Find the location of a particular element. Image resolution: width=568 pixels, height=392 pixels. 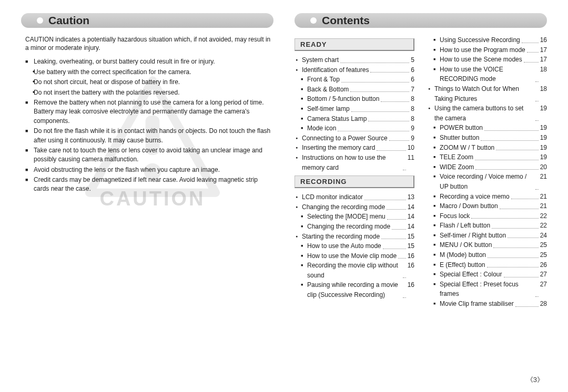

toc-page: 17 is located at coordinates (544, 60).